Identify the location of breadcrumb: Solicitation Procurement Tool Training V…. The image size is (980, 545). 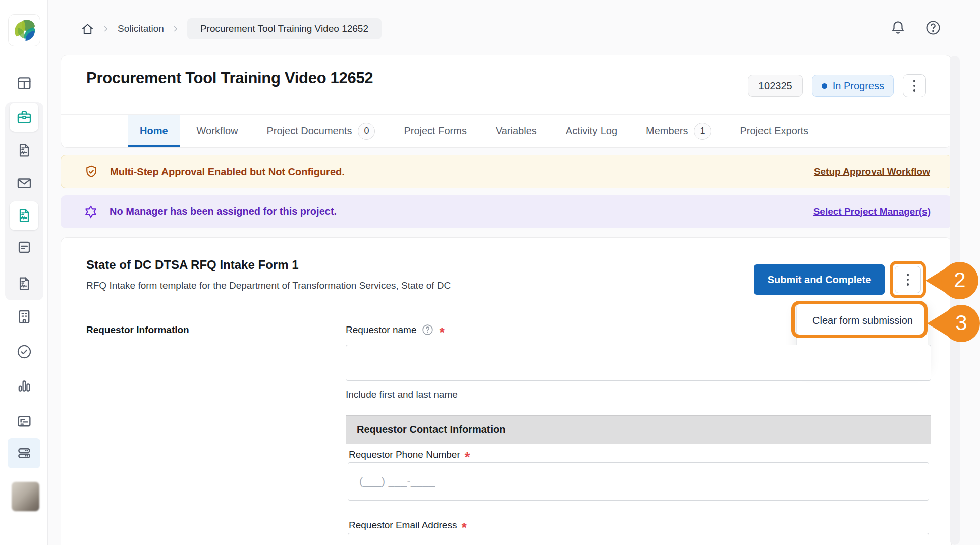
(231, 29).